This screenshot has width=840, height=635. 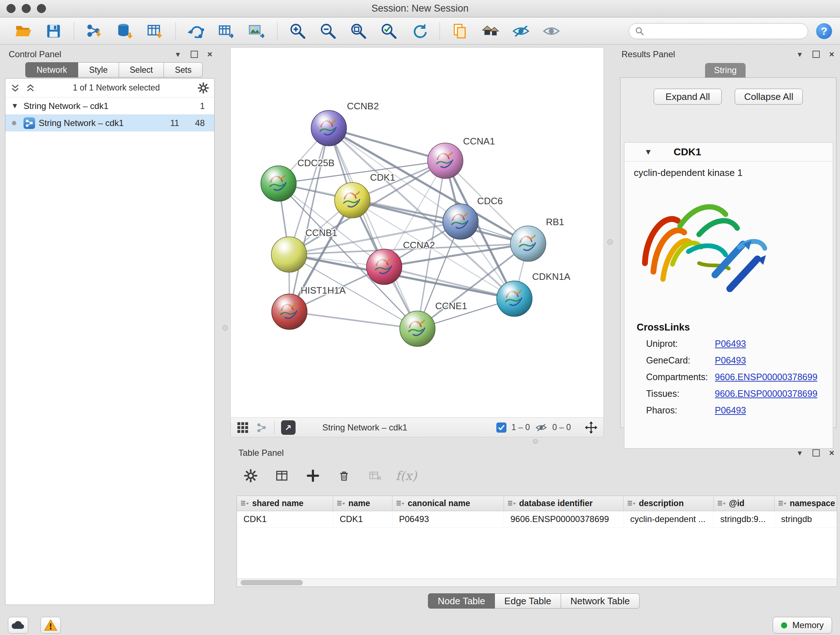 What do you see at coordinates (564, 503) in the screenshot?
I see `column-header-database-identifier: database identifier` at bounding box center [564, 503].